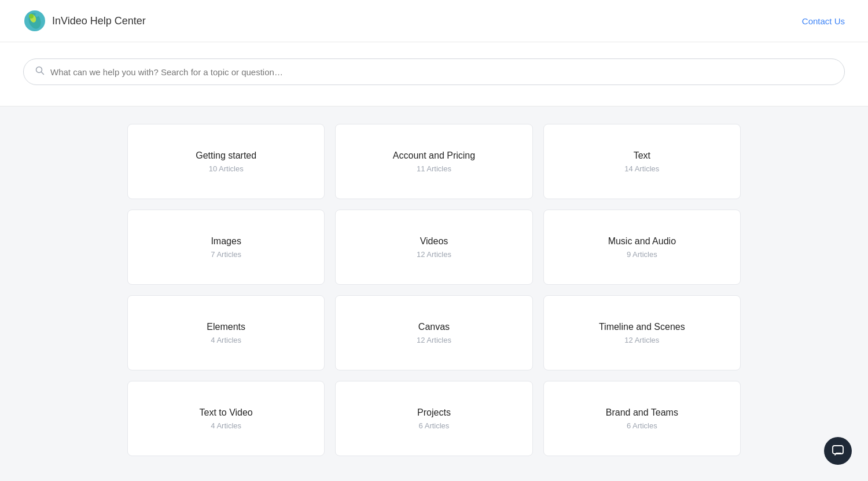 The height and width of the screenshot is (481, 868). I want to click on category-card: Videos12 Articles, so click(434, 247).